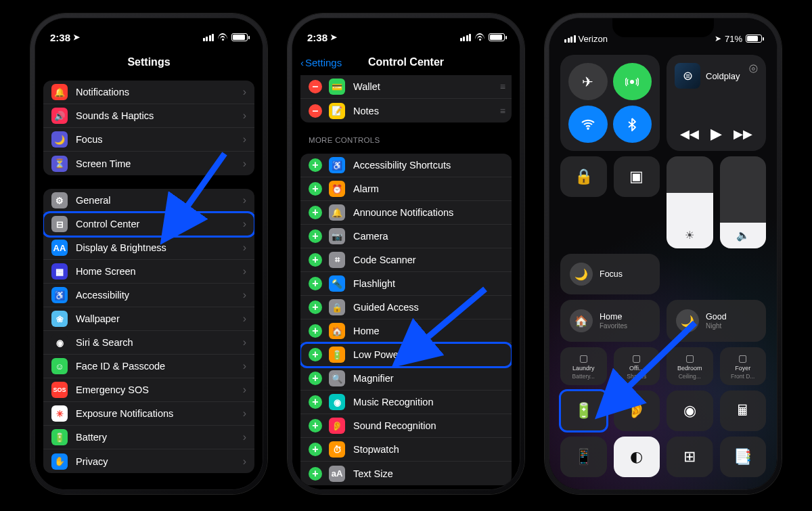  I want to click on settings-row: 🔋Battery›, so click(149, 437).